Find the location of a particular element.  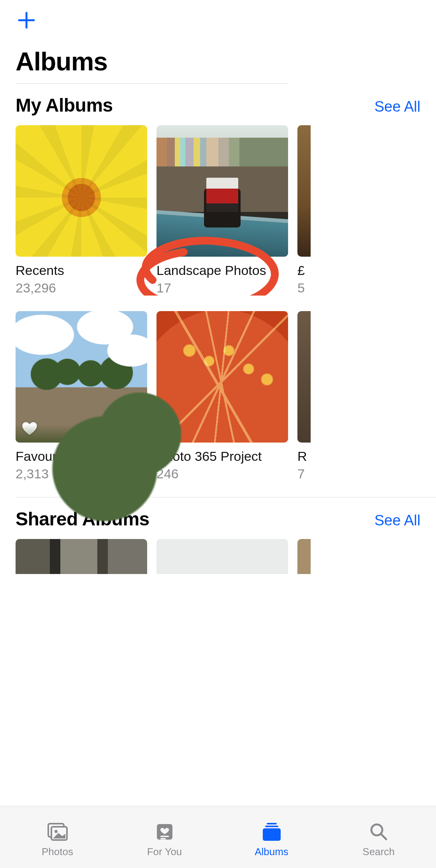

top-toolbar is located at coordinates (218, 18).